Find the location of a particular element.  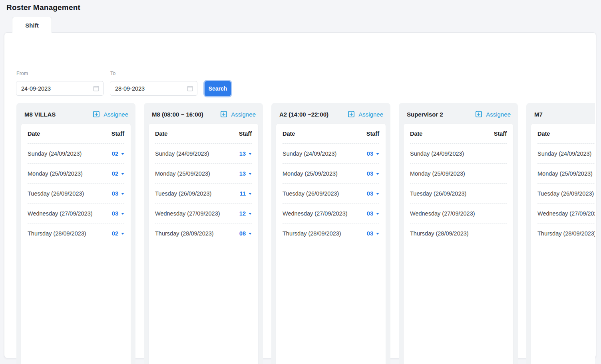

roster-row: Monday (25/09/2023) is located at coordinates (458, 173).